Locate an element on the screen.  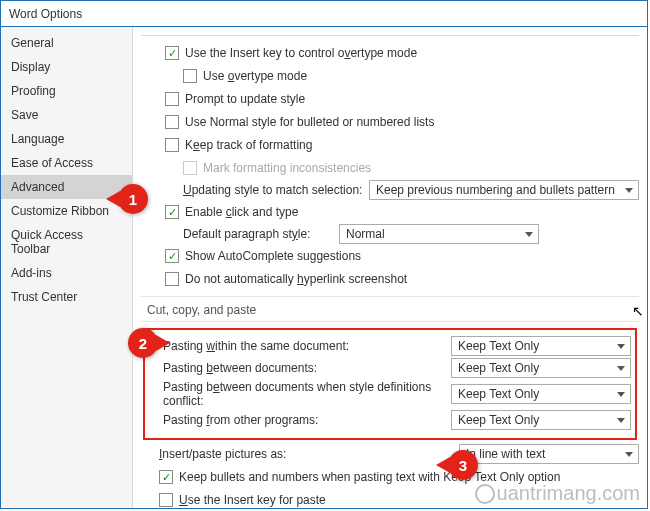
label-no-hyperlink-screenshot: Do not automatically hyperlink screensho… is located at coordinates (296, 279).